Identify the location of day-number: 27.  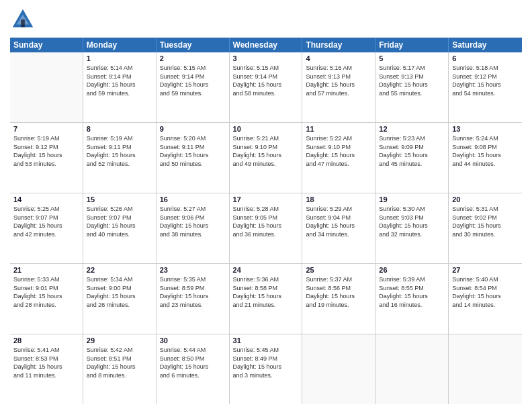
(485, 270).